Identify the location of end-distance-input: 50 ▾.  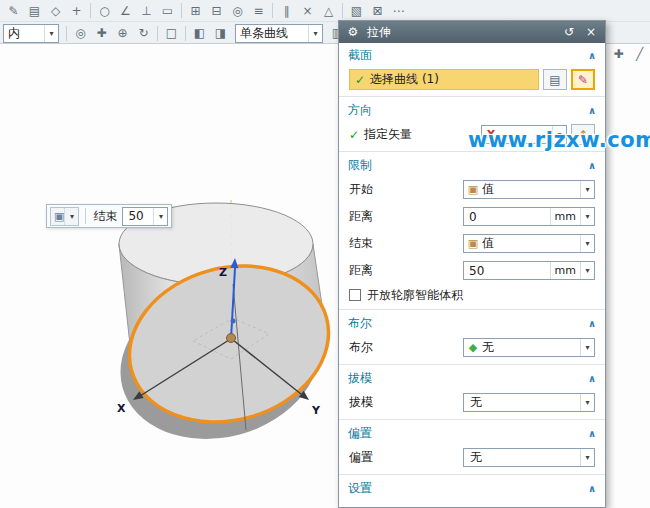
(145, 216).